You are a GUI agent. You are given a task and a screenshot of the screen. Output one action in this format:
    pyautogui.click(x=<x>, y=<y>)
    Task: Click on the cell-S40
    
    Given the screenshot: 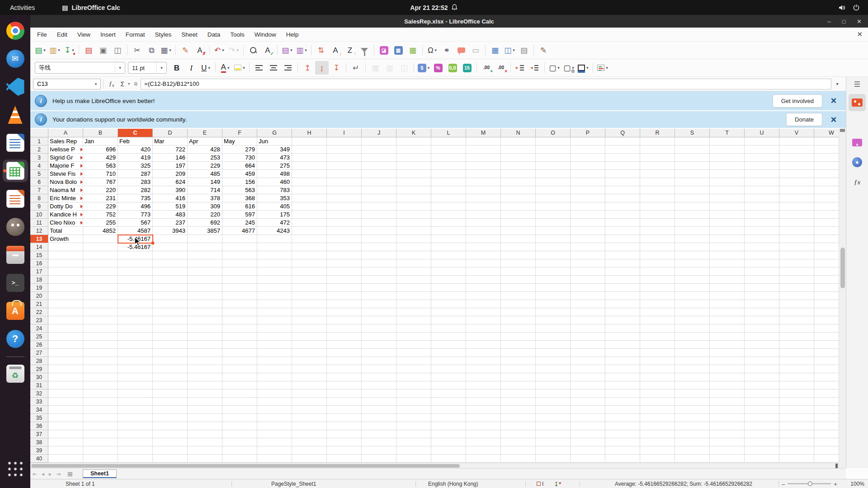 What is the action you would take?
    pyautogui.click(x=693, y=459)
    